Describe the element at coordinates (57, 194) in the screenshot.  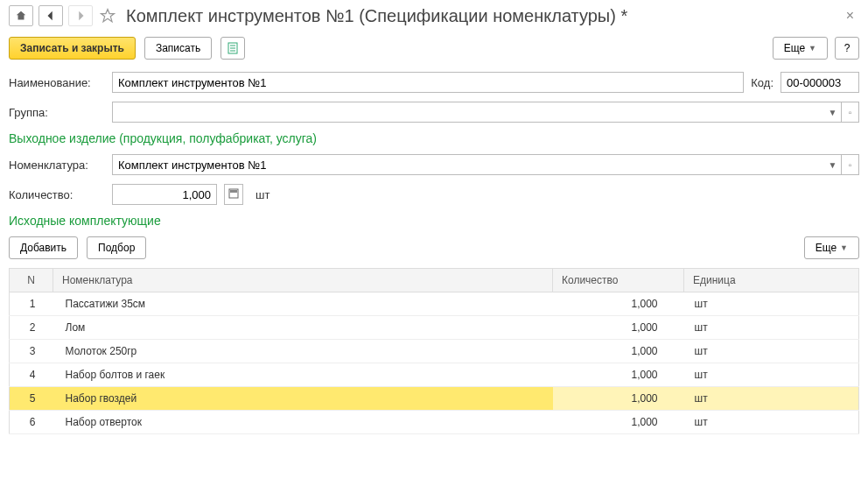
I see `quantity-label: Количество:` at that location.